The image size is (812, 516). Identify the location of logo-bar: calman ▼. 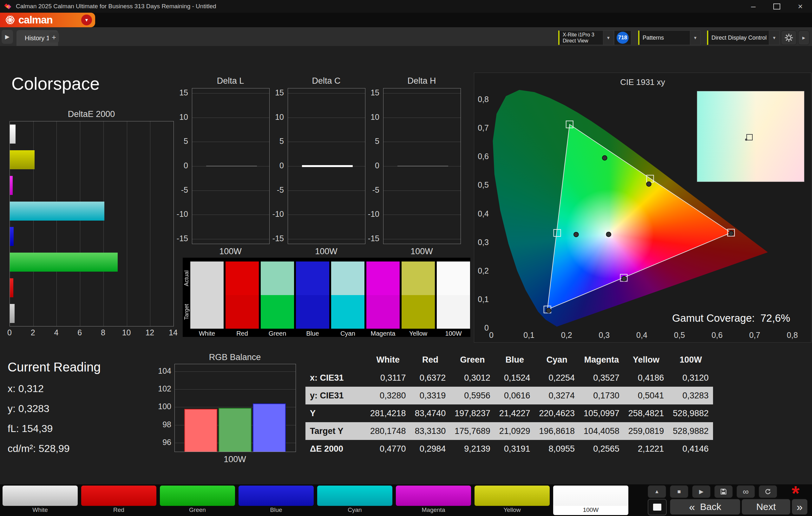
(406, 20).